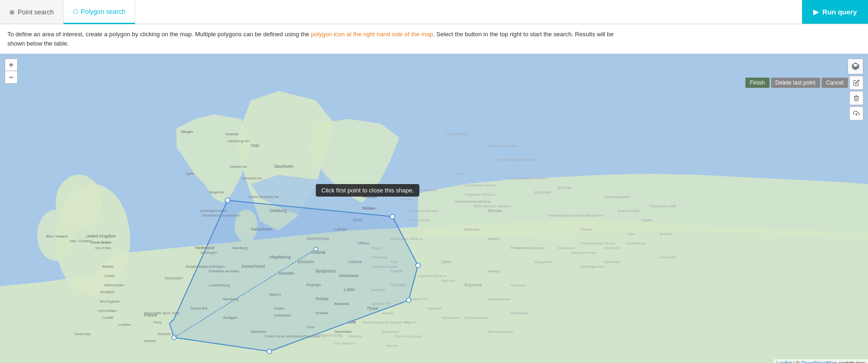  Describe the element at coordinates (517, 160) in the screenshot. I see `svg-text: Ленинградская область` at that location.